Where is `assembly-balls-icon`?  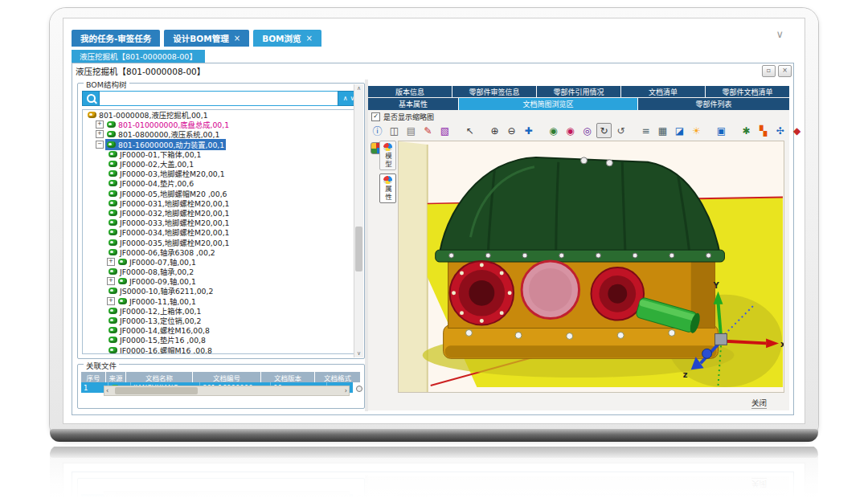 assembly-balls-icon is located at coordinates (387, 180).